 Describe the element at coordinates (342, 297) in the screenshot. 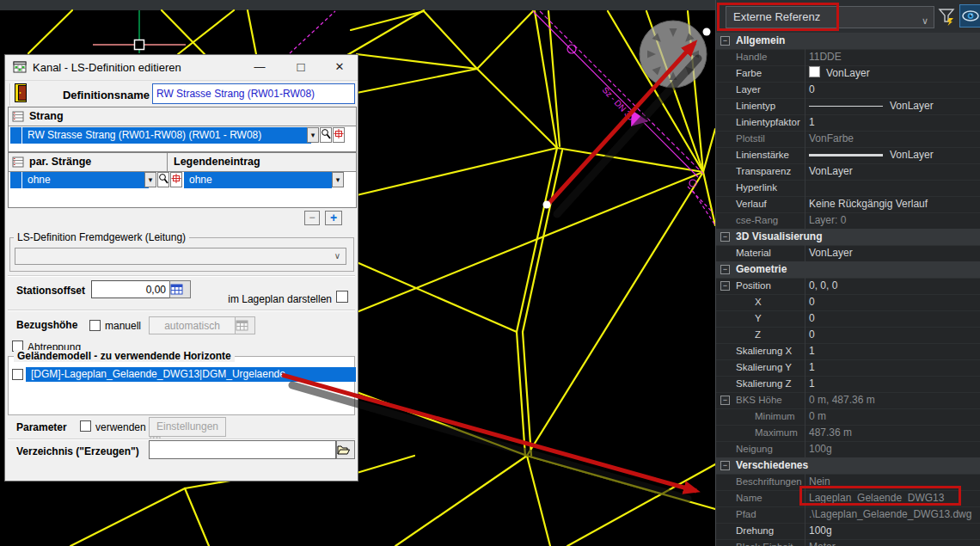

I see `im-lageplan-checkbox` at that location.